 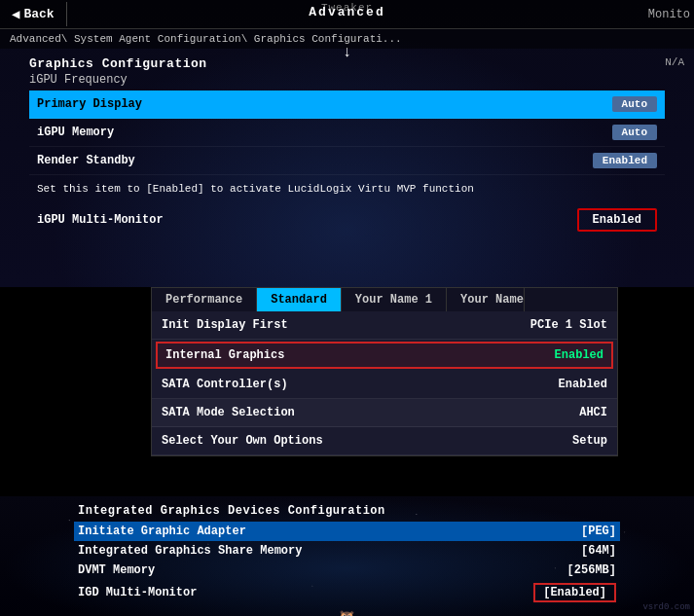 What do you see at coordinates (347, 593) in the screenshot?
I see `bottom-row-igd-multi: IGD Multi-Monitor [Enabled]` at bounding box center [347, 593].